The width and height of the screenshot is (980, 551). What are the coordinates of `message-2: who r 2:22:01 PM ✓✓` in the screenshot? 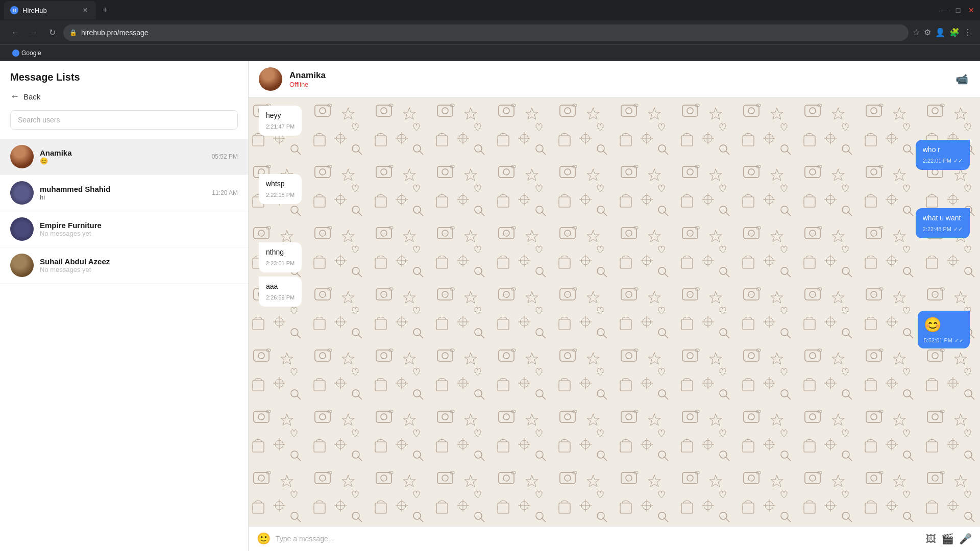 It's located at (943, 155).